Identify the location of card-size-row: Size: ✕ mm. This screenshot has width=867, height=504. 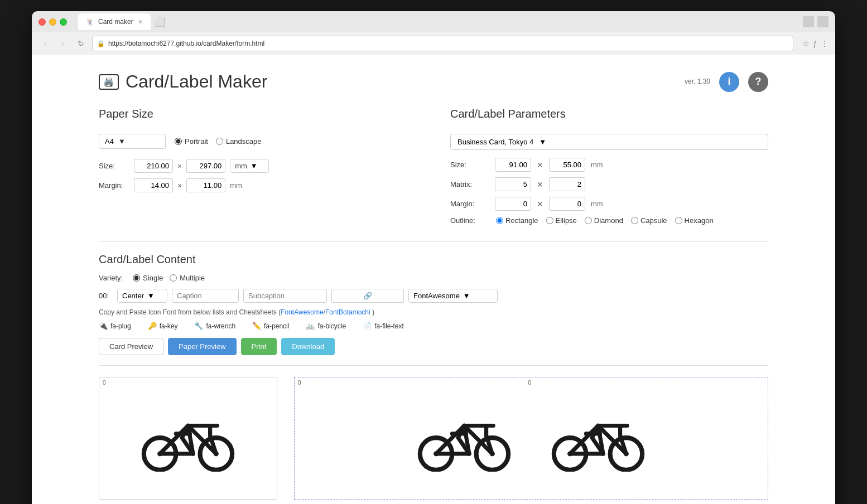
(609, 165).